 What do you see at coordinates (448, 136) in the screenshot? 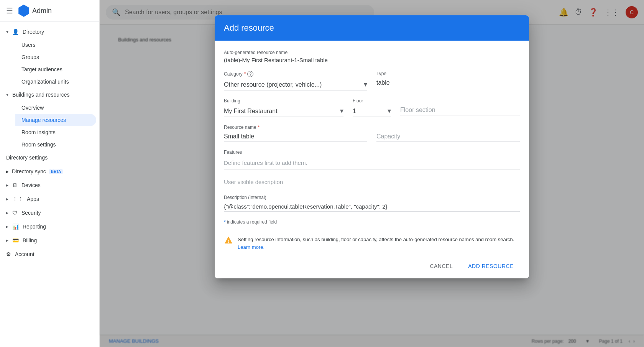
I see `capacity-input` at bounding box center [448, 136].